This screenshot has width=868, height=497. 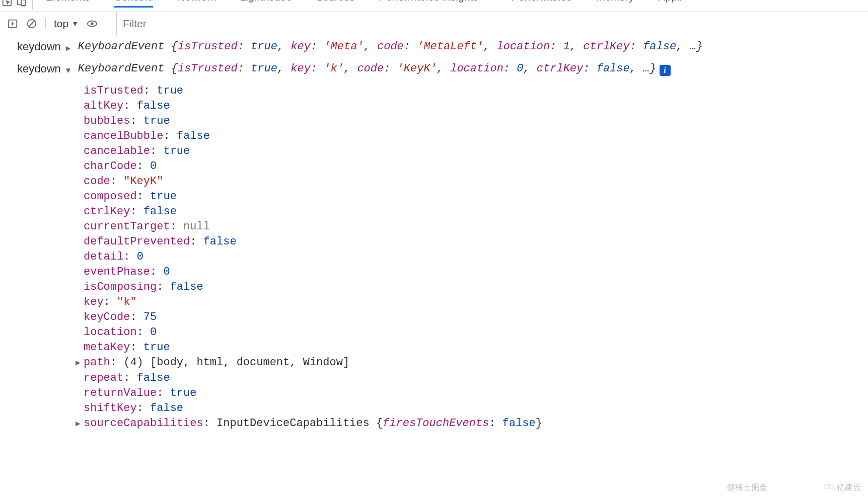 What do you see at coordinates (472, 393) in the screenshot?
I see `object-property: returnValue: true` at bounding box center [472, 393].